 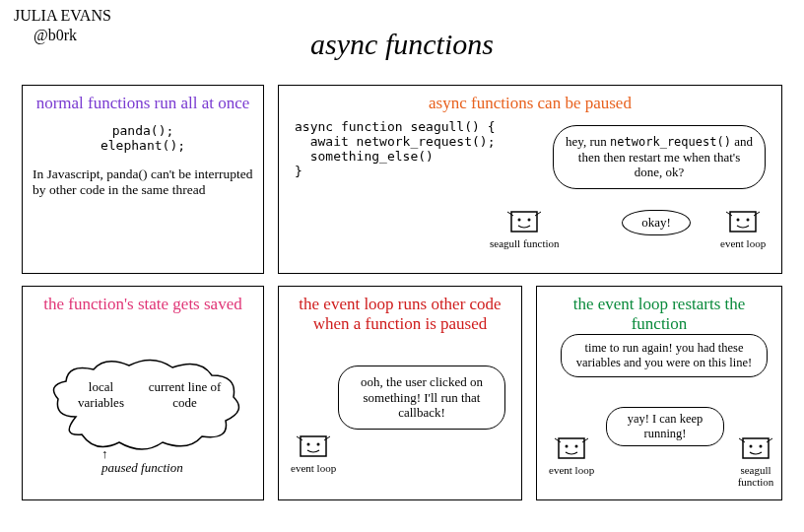 I want to click on panel5-bubble1: time to run again! you had these variabl…, so click(x=664, y=356).